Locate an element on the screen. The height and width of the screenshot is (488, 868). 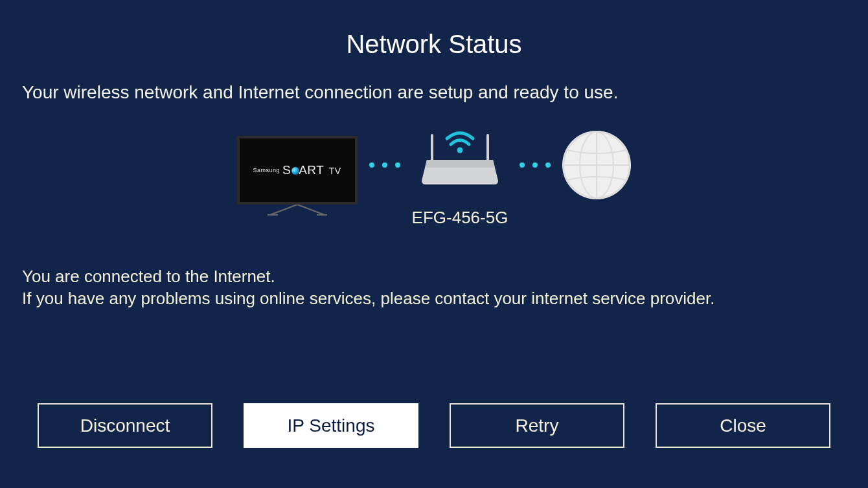
disconnect-button: Disconnect is located at coordinates (125, 426).